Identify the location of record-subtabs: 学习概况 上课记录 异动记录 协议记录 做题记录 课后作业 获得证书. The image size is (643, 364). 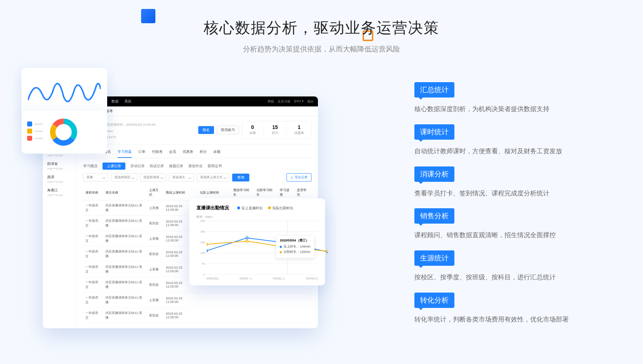
(197, 166).